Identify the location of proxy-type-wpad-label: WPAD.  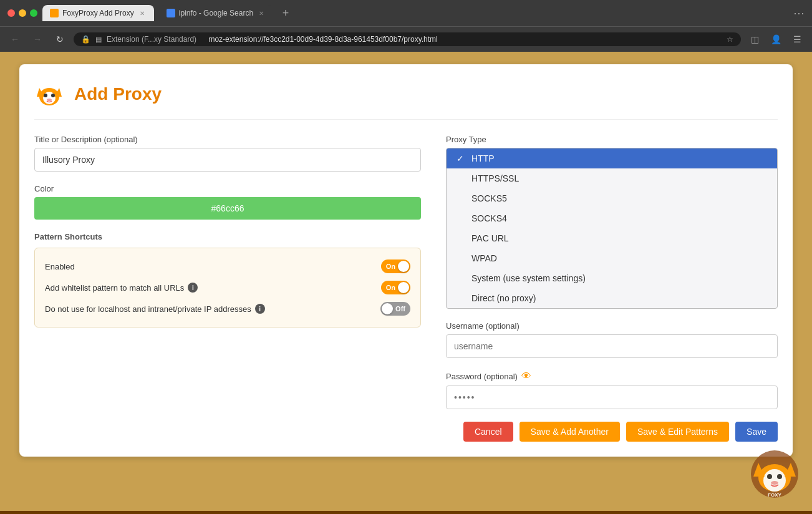
(484, 258).